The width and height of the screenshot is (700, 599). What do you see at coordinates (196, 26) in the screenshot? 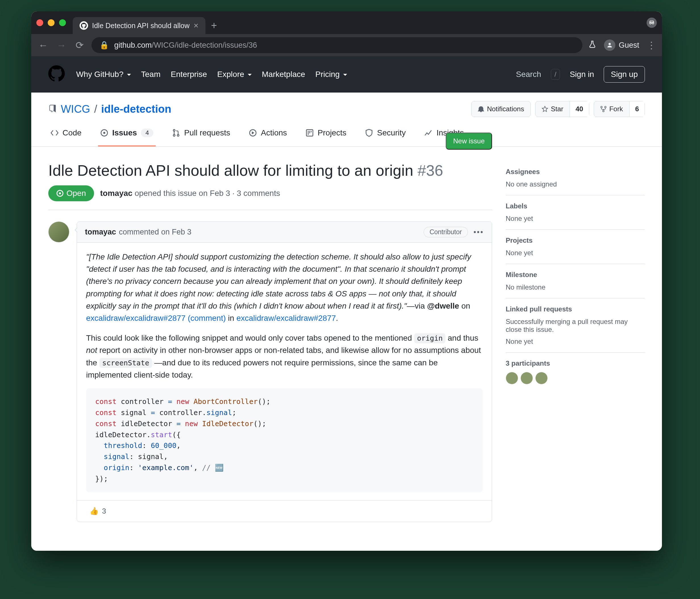
I see `close-tab-icon: ×` at bounding box center [196, 26].